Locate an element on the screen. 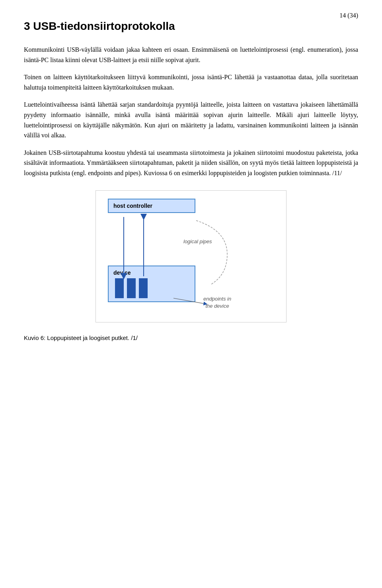 The width and height of the screenshot is (382, 588). paragraph-3: Luettelointivaiheessa isäntä lähettää sa… is located at coordinates (191, 120).